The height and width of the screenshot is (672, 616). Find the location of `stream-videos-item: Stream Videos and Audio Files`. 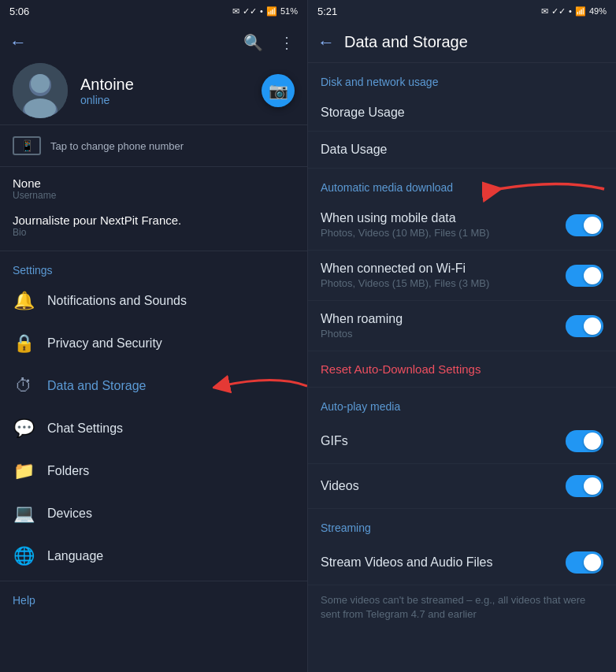

stream-videos-item: Stream Videos and Audio Files is located at coordinates (462, 562).